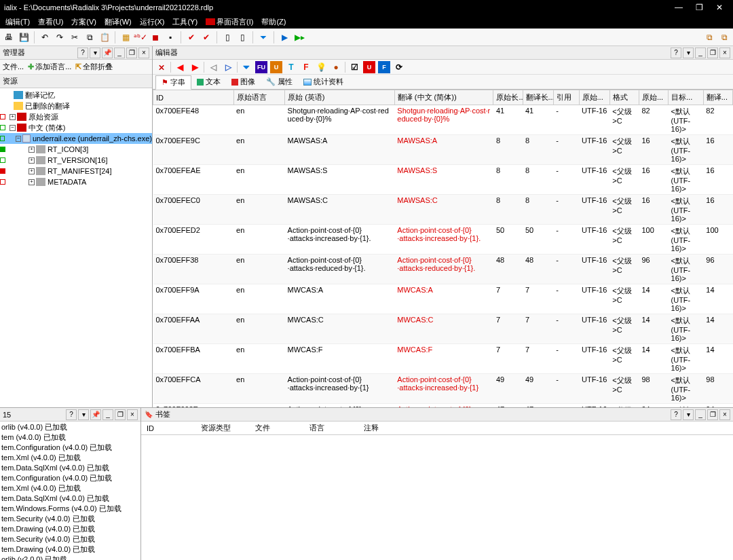 Image resolution: width=733 pixels, height=560 pixels. I want to click on cut-icon: ✂, so click(75, 37).